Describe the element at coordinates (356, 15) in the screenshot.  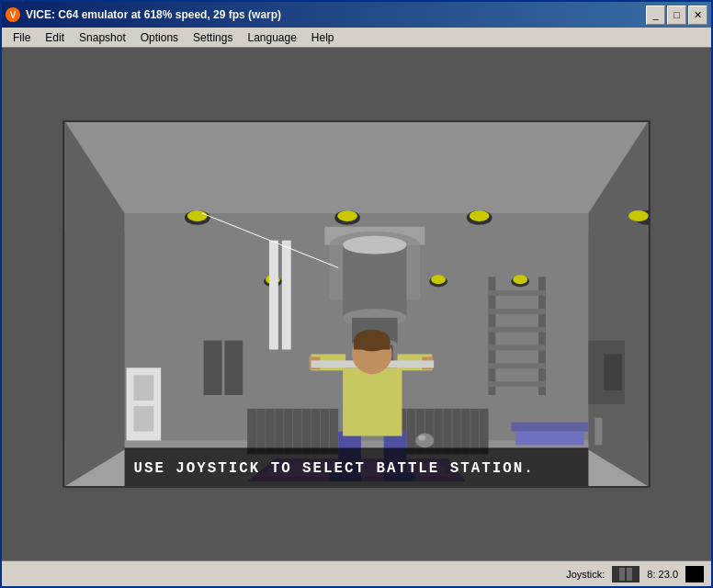
I see `title-bar: V VICE: C64 emulator at 618% speed, 29 f…` at that location.